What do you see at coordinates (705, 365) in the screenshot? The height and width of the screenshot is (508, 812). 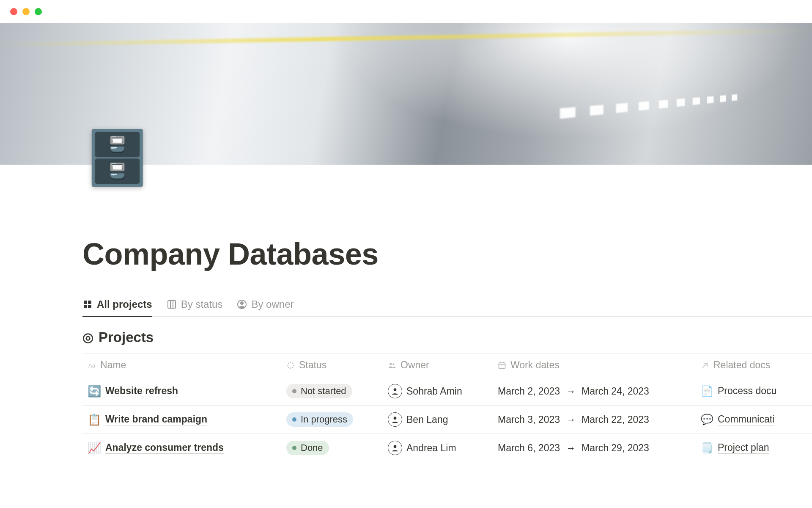 I see `arrow-up-right-icon` at bounding box center [705, 365].